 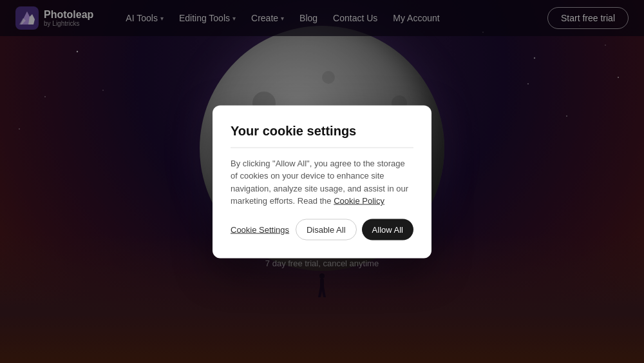 What do you see at coordinates (322, 147) in the screenshot?
I see `cookie-modal-divider` at bounding box center [322, 147].